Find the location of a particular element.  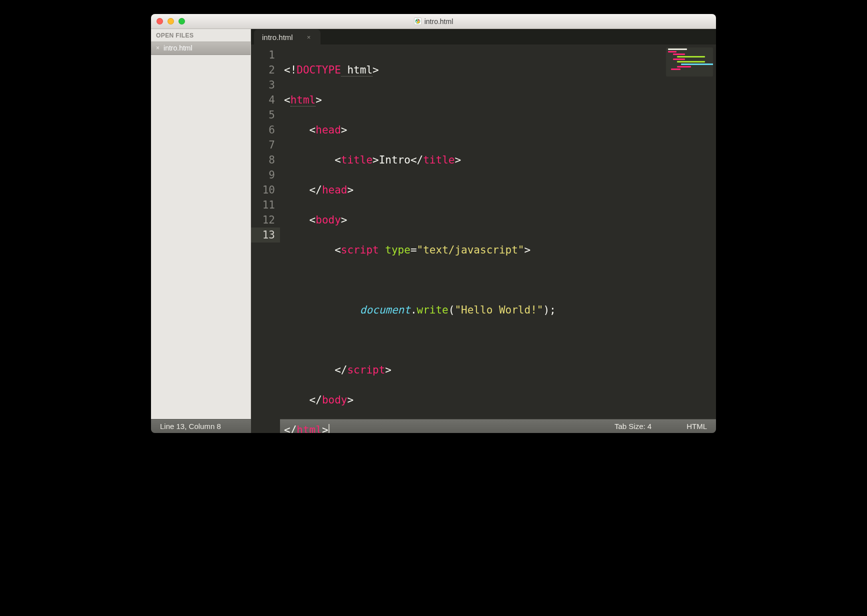

sidebar: OPEN FILES × intro.html is located at coordinates (201, 224).